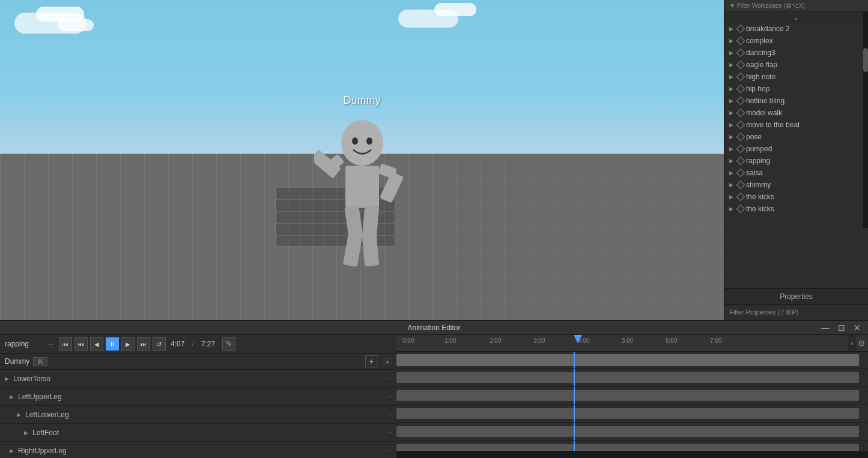 The width and height of the screenshot is (868, 458). I want to click on tree-item-eagle-flap: ▶ eagle flap, so click(797, 65).